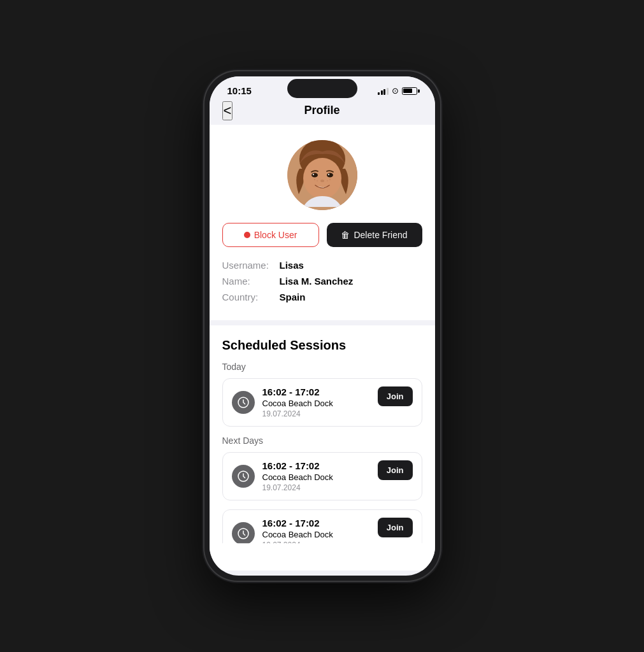 This screenshot has height=652, width=644. Describe the element at coordinates (383, 91) in the screenshot. I see `signal-icon` at that location.